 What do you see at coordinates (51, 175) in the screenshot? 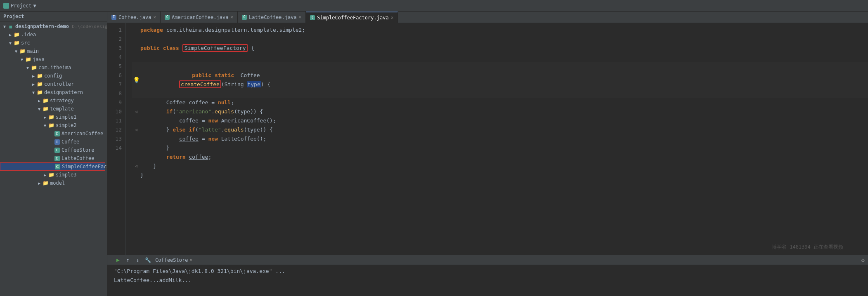
I see `folder-icon-simple3: 📁` at bounding box center [51, 175].